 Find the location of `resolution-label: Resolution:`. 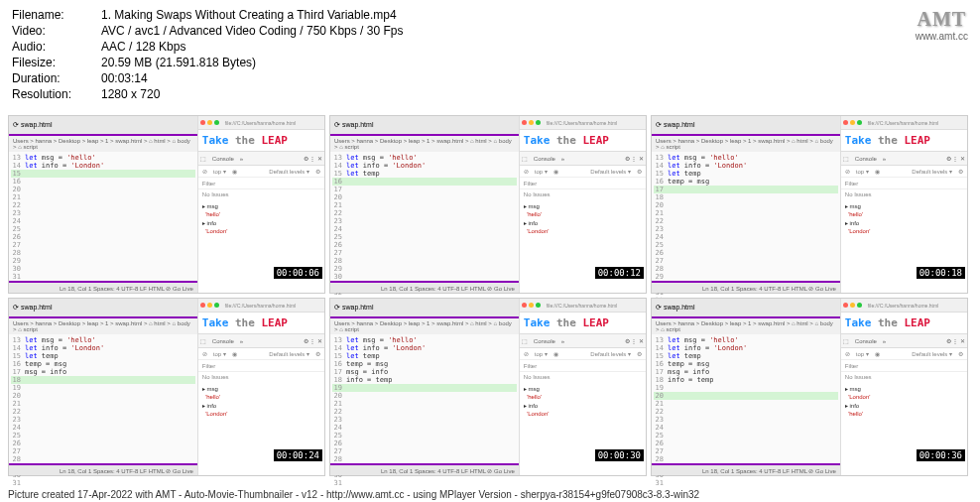

resolution-label: Resolution: is located at coordinates (57, 94).